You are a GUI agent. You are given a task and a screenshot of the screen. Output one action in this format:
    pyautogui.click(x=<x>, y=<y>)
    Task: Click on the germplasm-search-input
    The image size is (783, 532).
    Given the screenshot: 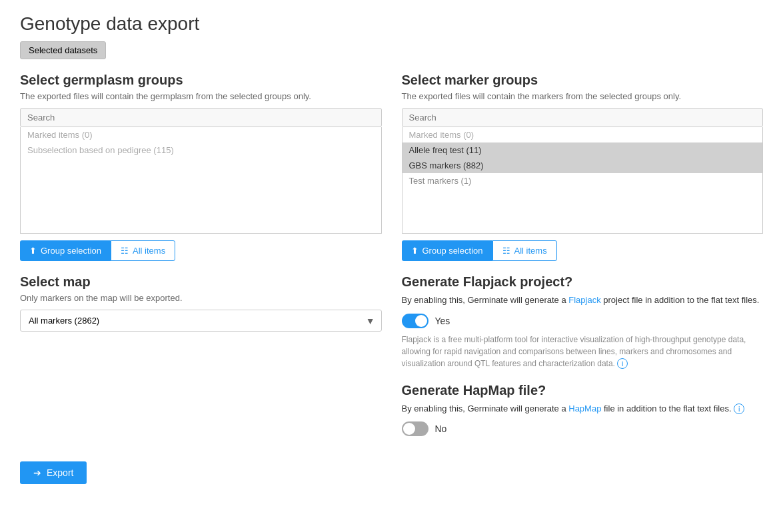 What is the action you would take?
    pyautogui.click(x=201, y=117)
    